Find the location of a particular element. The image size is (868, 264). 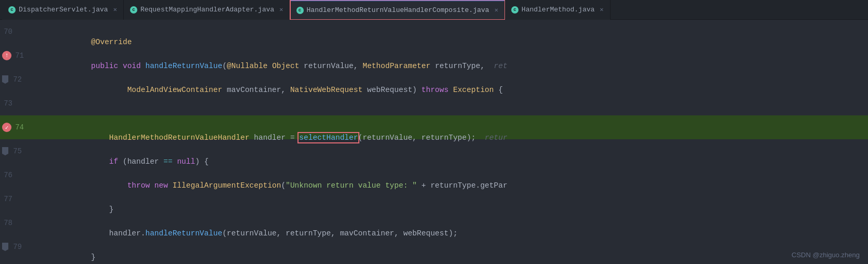

gutter-73: 73 is located at coordinates (21, 103).